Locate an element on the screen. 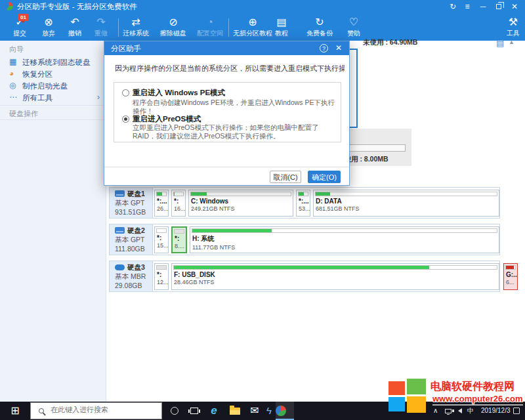 The image size is (525, 420). disk-row-1: 硬盘1 基本 GPT 931.51GB *:... 26... *: 16...… is located at coordinates (304, 203).